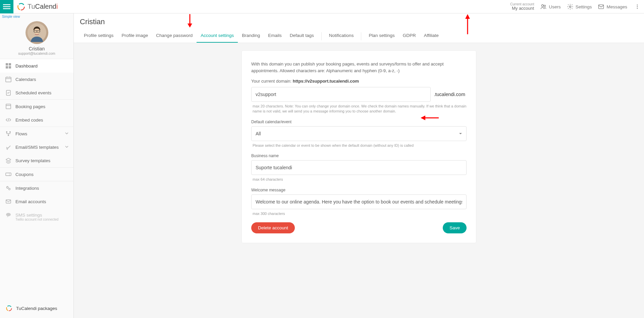  Describe the element at coordinates (302, 36) in the screenshot. I see `tab-default-tags: Default tags` at that location.